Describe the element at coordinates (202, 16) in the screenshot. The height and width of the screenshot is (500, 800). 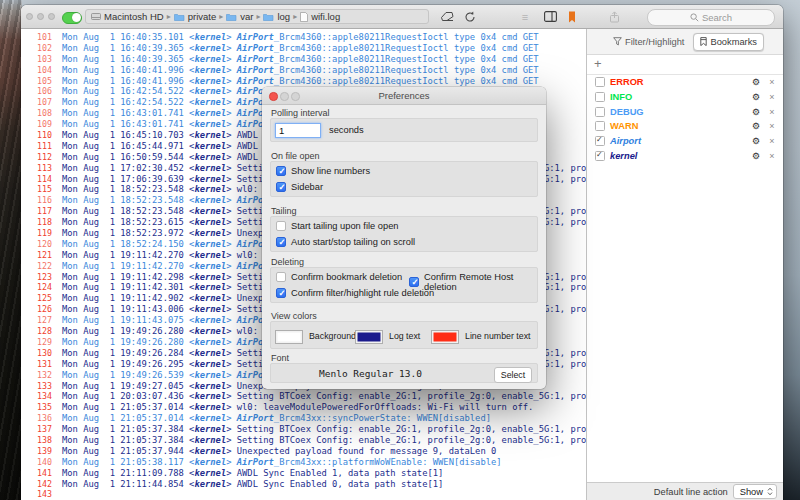
I see `breadcrumb-item: private` at that location.